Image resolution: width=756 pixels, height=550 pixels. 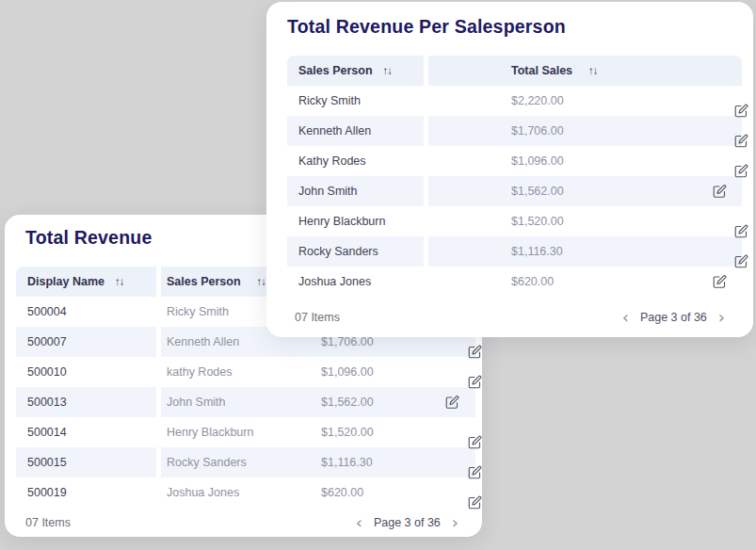 What do you see at coordinates (520, 26) in the screenshot?
I see `page-title: Total Revenue Per Salesperson` at bounding box center [520, 26].